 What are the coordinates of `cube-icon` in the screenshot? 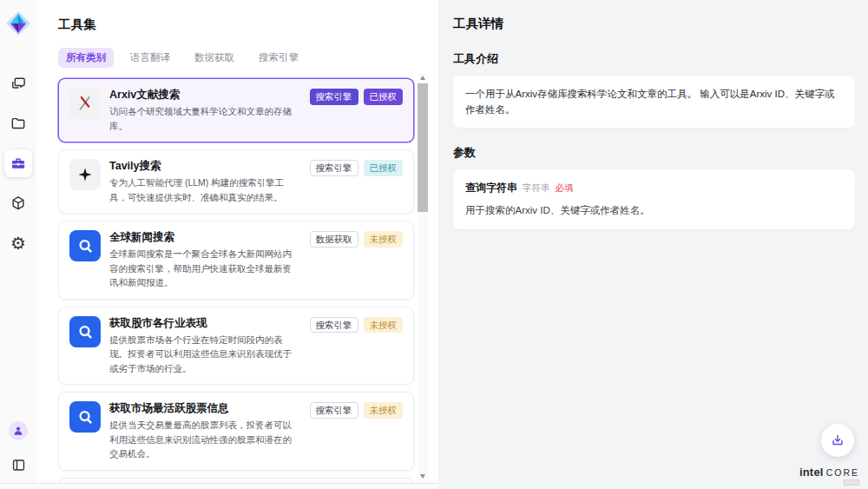 It's located at (18, 203).